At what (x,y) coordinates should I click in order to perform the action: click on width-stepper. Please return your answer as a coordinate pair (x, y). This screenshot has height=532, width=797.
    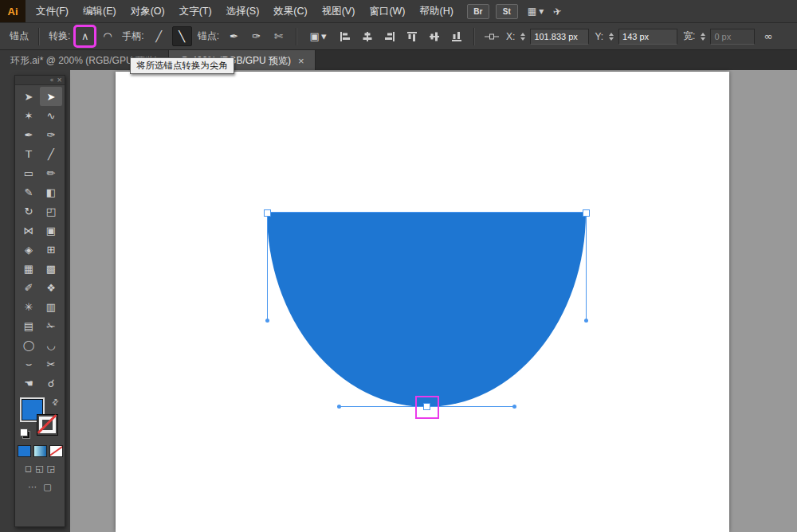
    Looking at the image, I should click on (703, 37).